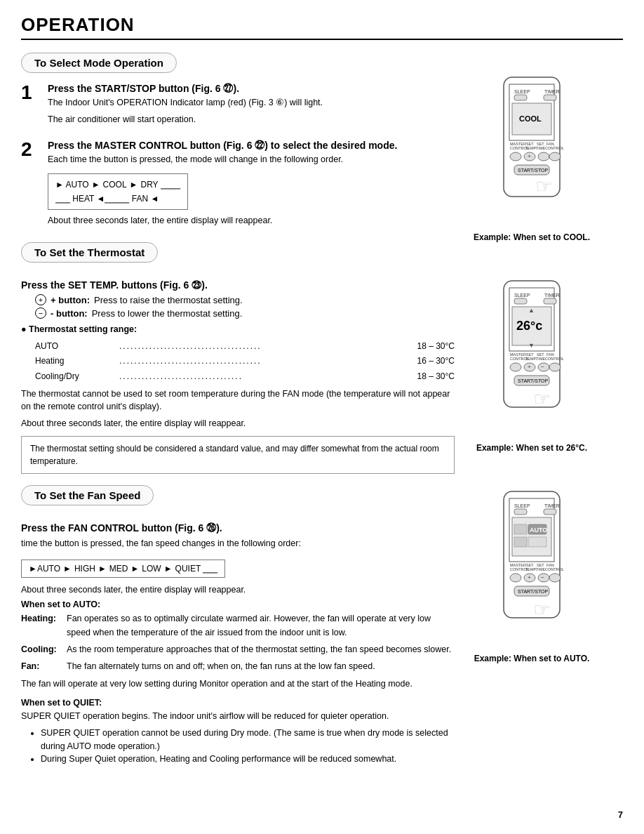 This screenshot has height=834, width=644. What do you see at coordinates (532, 569) in the screenshot?
I see `remote-svg-3: SLEEP TIMER AUTO MASTER CONTROL SET TEMP…` at bounding box center [532, 569].